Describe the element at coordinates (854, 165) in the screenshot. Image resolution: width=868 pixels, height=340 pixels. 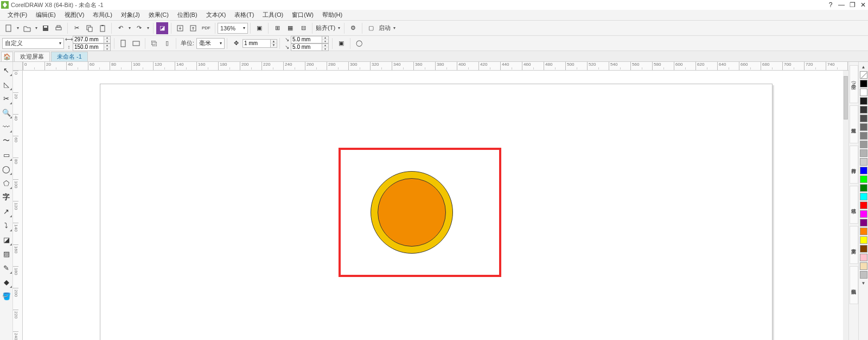
I see `docker-align: 对齐与分布` at that location.